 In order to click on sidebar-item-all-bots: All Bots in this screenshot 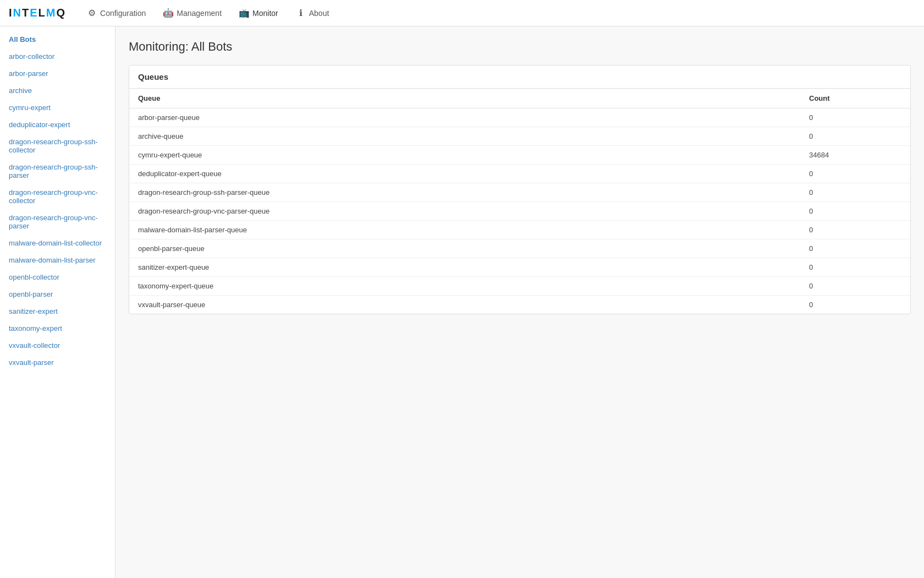, I will do `click(57, 40)`.